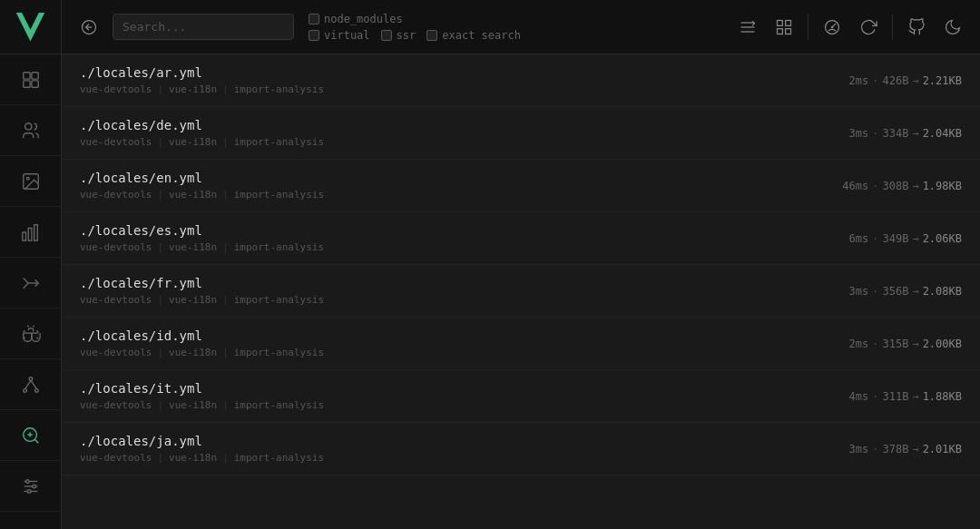 The image size is (980, 529). Describe the element at coordinates (855, 186) in the screenshot. I see `file-time: 46ms` at that location.